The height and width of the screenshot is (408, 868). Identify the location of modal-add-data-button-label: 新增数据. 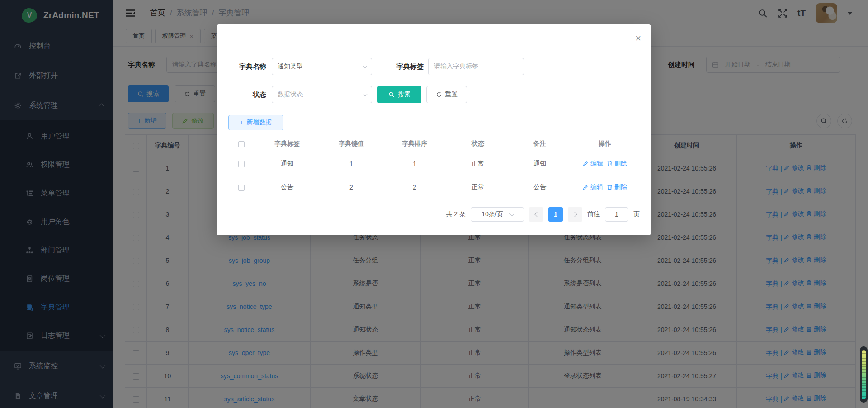
(259, 123).